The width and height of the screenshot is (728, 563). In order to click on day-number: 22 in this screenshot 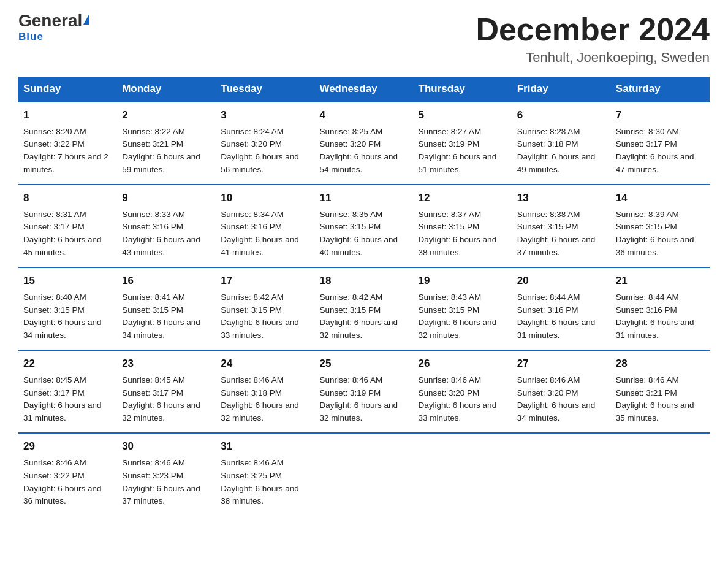, I will do `click(67, 364)`.